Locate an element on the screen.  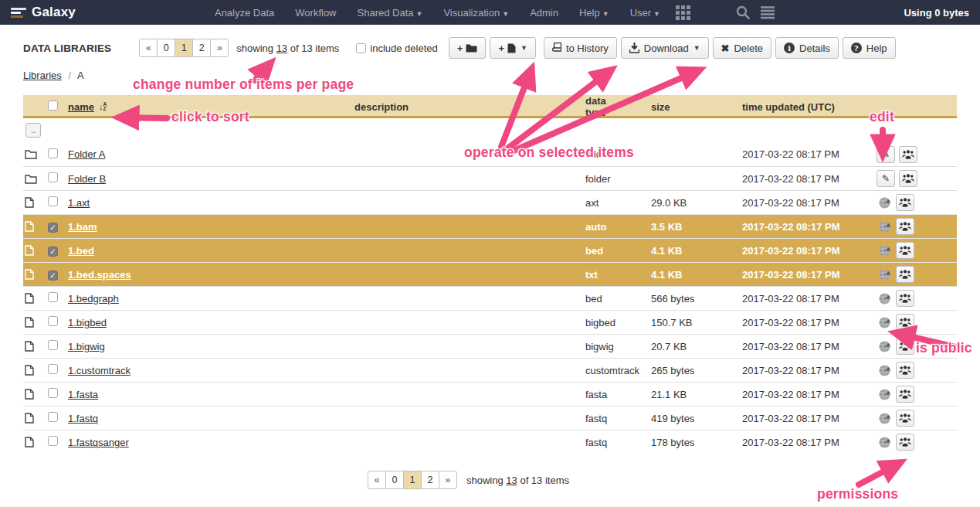
annotation-is-public: is public is located at coordinates (944, 348).